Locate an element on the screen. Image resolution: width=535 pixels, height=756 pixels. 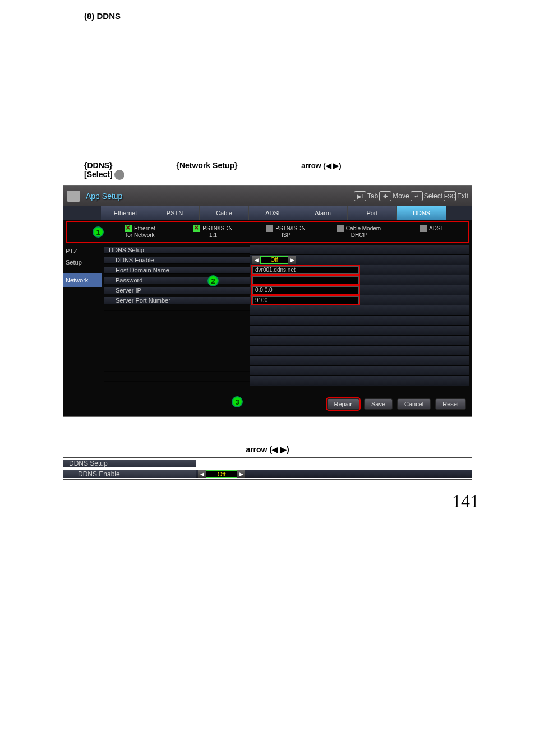
tab-adsl: ADSL is located at coordinates (274, 213).